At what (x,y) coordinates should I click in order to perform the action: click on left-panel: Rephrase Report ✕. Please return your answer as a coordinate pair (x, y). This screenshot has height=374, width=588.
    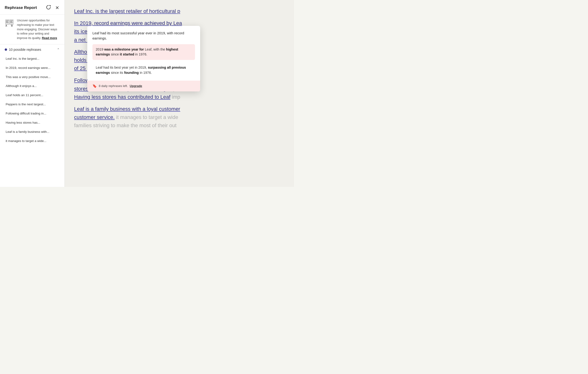
    Looking at the image, I should click on (32, 94).